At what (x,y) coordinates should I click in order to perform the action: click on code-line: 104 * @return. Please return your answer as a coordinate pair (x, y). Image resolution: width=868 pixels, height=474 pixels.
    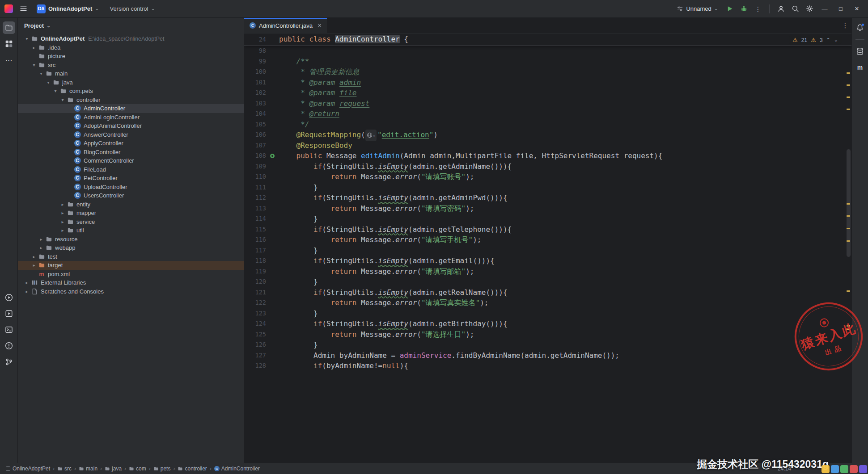
    Looking at the image, I should click on (548, 114).